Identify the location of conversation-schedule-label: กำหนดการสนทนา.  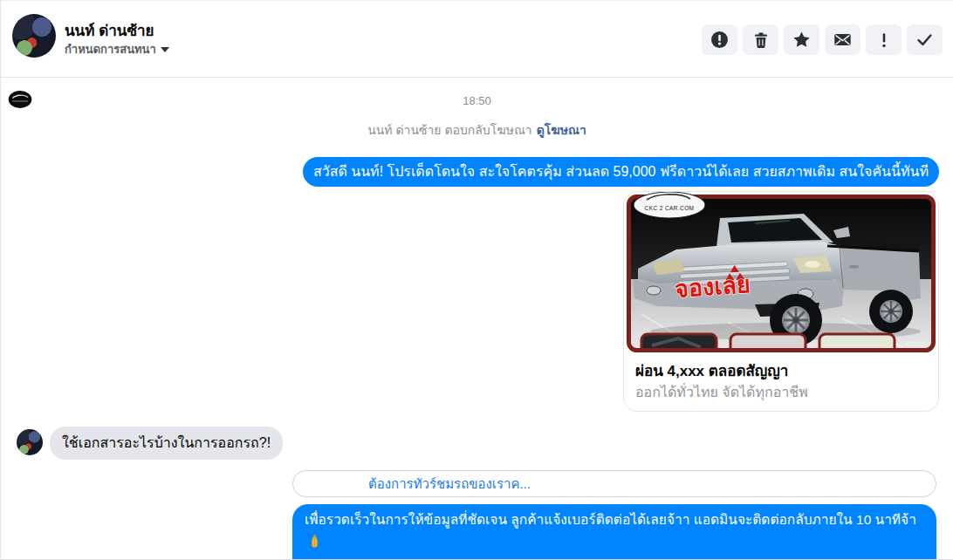
(110, 49).